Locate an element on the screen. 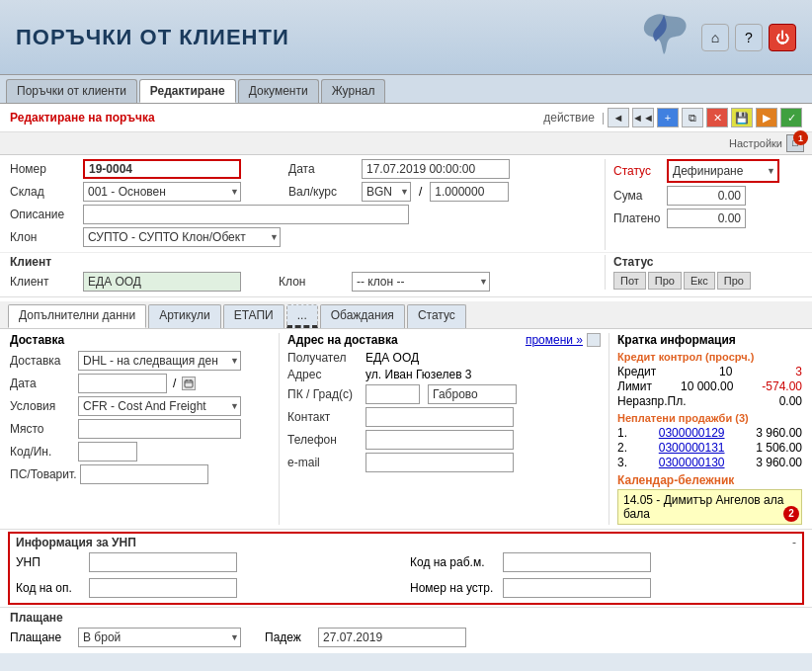  klient-klon-input is located at coordinates (421, 282).